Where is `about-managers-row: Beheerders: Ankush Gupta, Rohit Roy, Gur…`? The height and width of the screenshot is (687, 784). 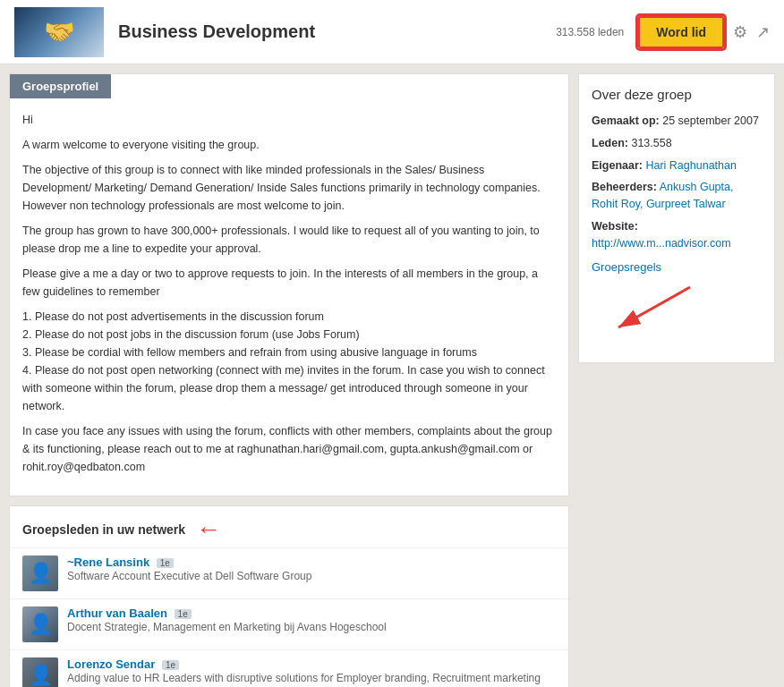 about-managers-row: Beheerders: Ankush Gupta, Rohit Roy, Gur… is located at coordinates (677, 196).